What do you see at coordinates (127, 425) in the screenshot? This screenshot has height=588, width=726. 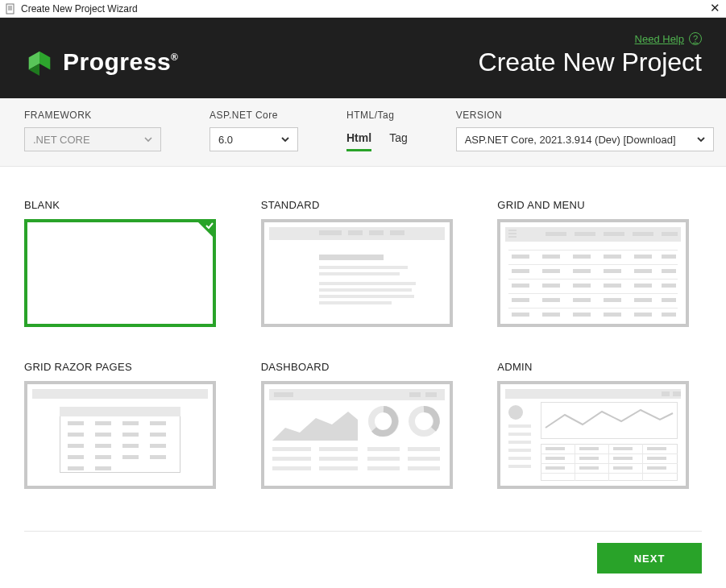 I see `template-grid-razor-pages: GRID RAZOR PAGES` at bounding box center [127, 425].